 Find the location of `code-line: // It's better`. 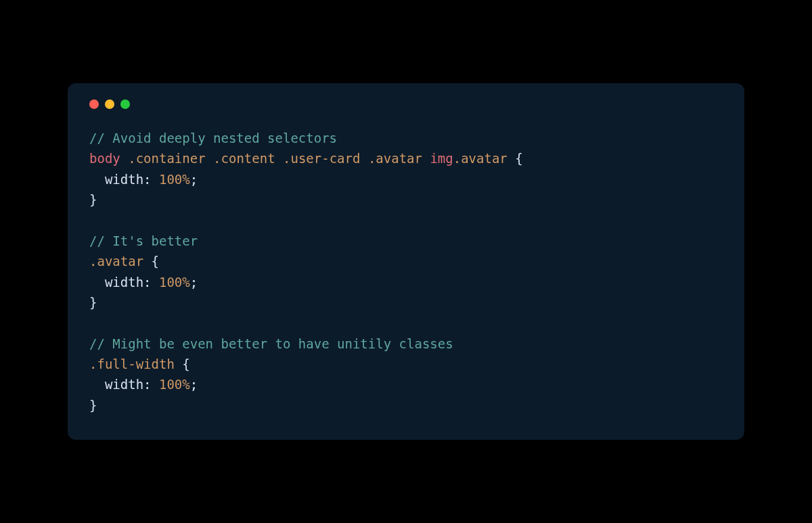

code-line: // It's better is located at coordinates (406, 241).